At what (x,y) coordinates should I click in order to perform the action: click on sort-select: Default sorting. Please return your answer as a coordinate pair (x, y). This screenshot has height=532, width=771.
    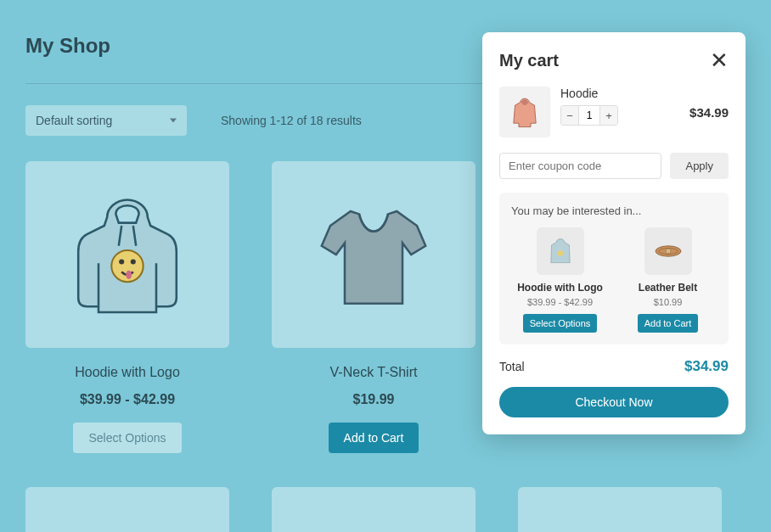
    Looking at the image, I should click on (106, 120).